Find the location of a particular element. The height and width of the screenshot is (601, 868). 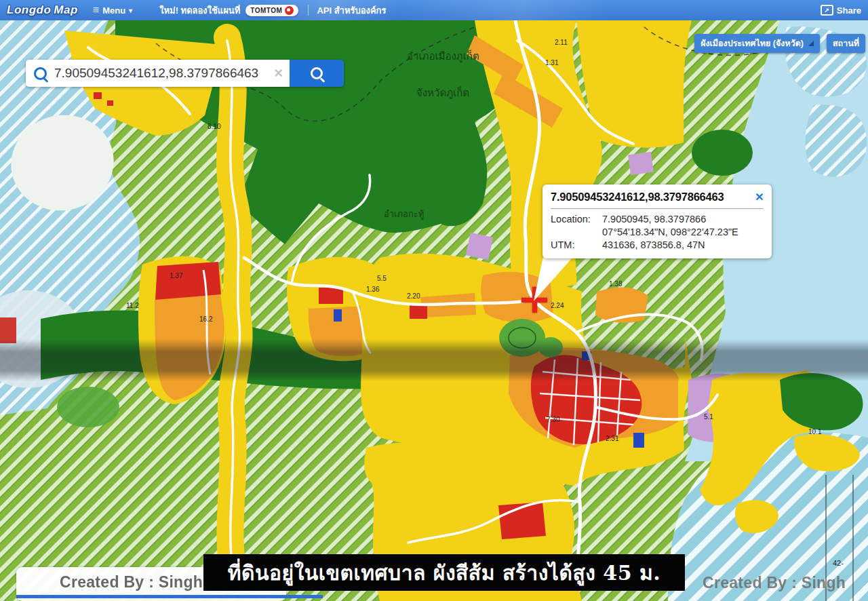

layer-grip-icon is located at coordinates (811, 43).